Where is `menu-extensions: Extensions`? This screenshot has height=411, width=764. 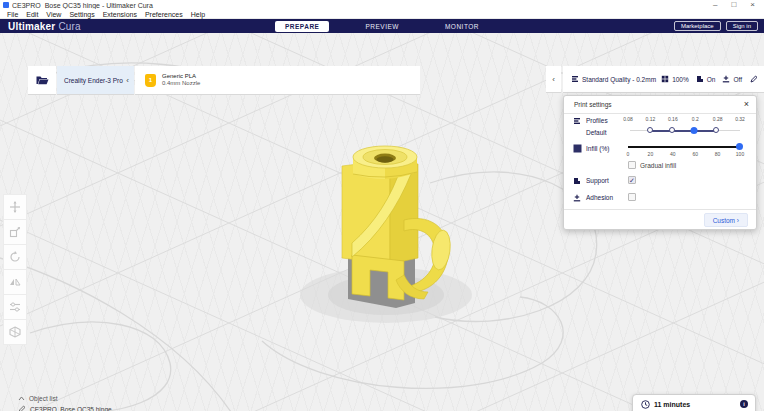
menu-extensions: Extensions is located at coordinates (120, 14).